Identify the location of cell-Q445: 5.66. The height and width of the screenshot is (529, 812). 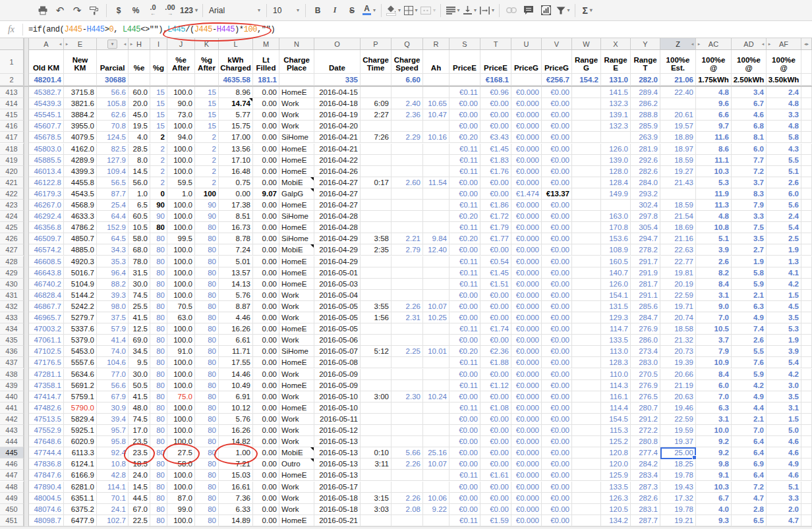
(407, 453).